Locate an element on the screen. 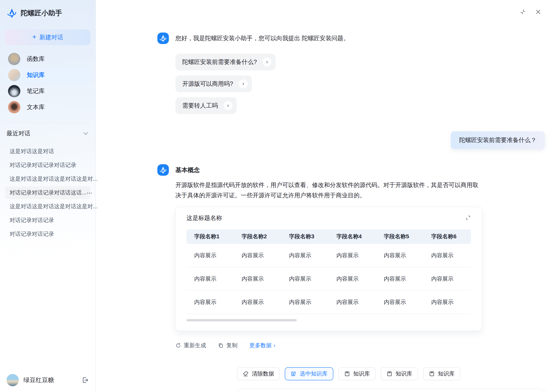 This screenshot has height=392, width=552. library-nav: 函数库 知识库 笔记库 文本库 is located at coordinates (48, 83).